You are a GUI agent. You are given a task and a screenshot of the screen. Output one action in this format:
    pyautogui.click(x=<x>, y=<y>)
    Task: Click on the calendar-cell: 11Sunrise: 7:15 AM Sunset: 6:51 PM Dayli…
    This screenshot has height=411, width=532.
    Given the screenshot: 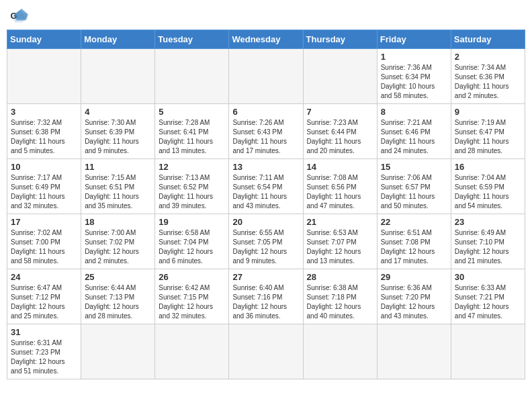 What is the action you would take?
    pyautogui.click(x=118, y=187)
    